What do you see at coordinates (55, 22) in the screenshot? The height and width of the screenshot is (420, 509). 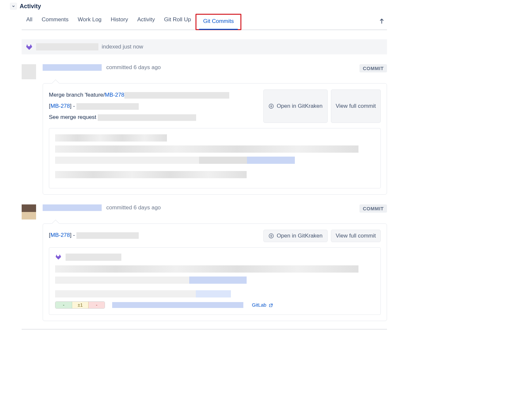 I see `tab-comments: Comments` at bounding box center [55, 22].